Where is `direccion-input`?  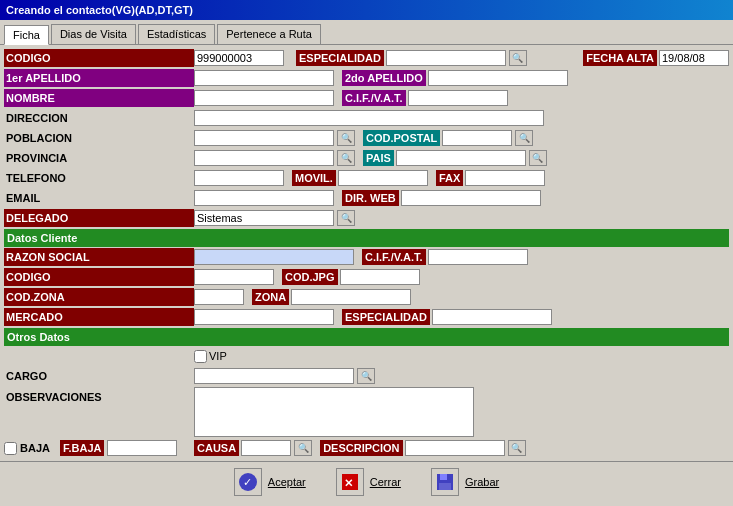 direccion-input is located at coordinates (369, 118).